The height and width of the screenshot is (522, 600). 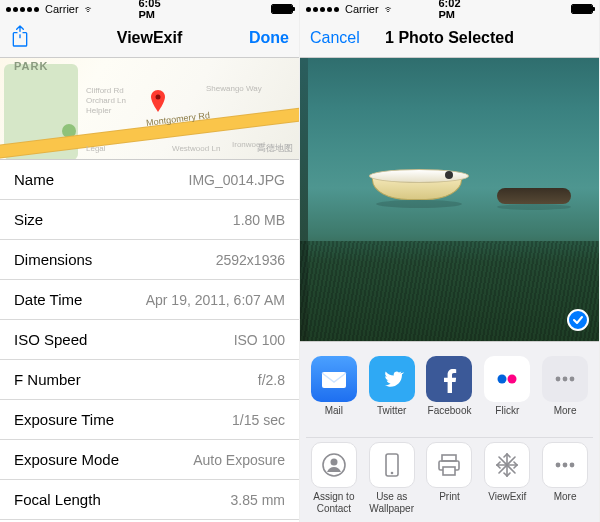 I want to click on share-sheet-row-apps: Mail Twitter Facebook Flickr, so click(x=450, y=395).